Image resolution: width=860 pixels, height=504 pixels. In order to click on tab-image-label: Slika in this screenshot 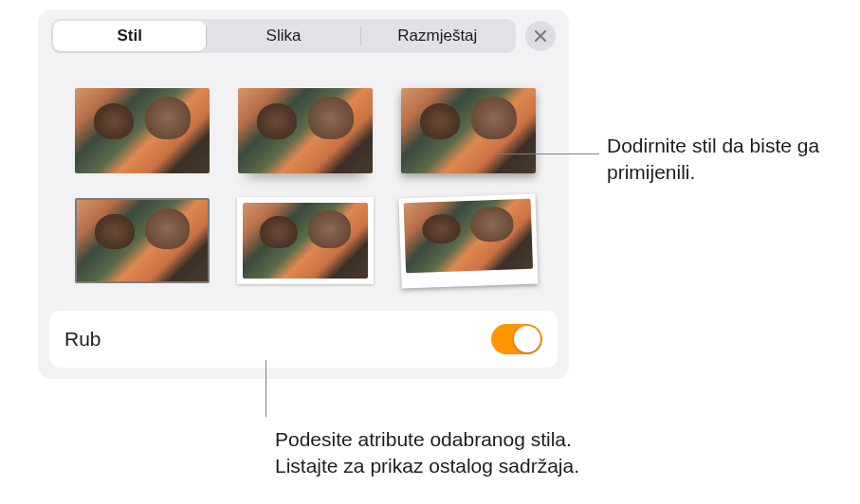, I will do `click(284, 36)`.